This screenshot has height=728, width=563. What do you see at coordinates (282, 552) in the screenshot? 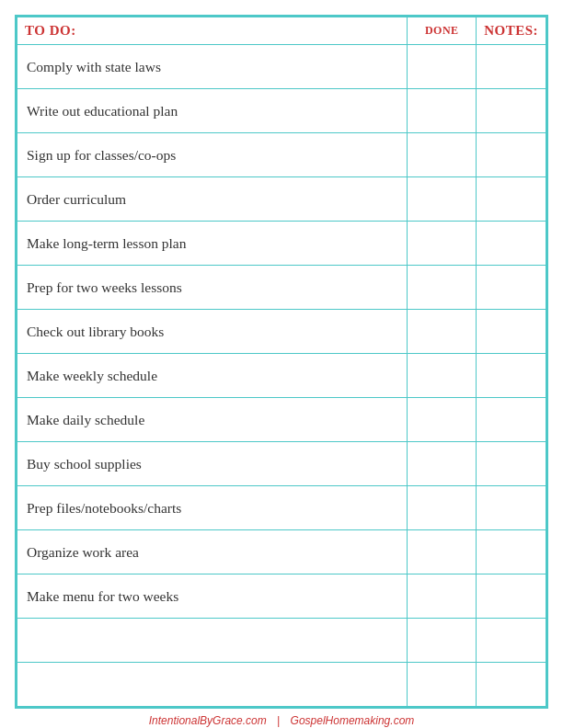
I see `table-row: Organize work area` at bounding box center [282, 552].